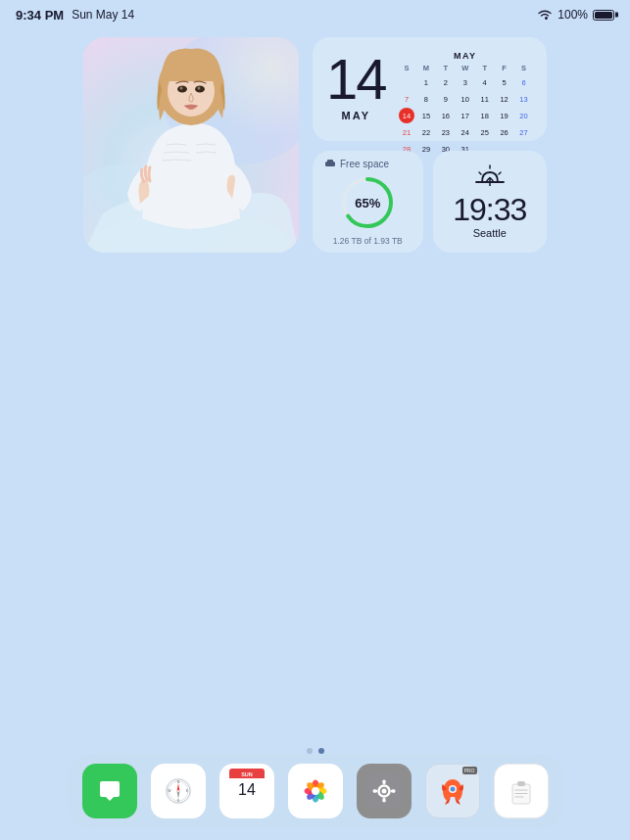 This screenshot has width=630, height=840. What do you see at coordinates (464, 69) in the screenshot?
I see `cal-header-wed: W` at bounding box center [464, 69].